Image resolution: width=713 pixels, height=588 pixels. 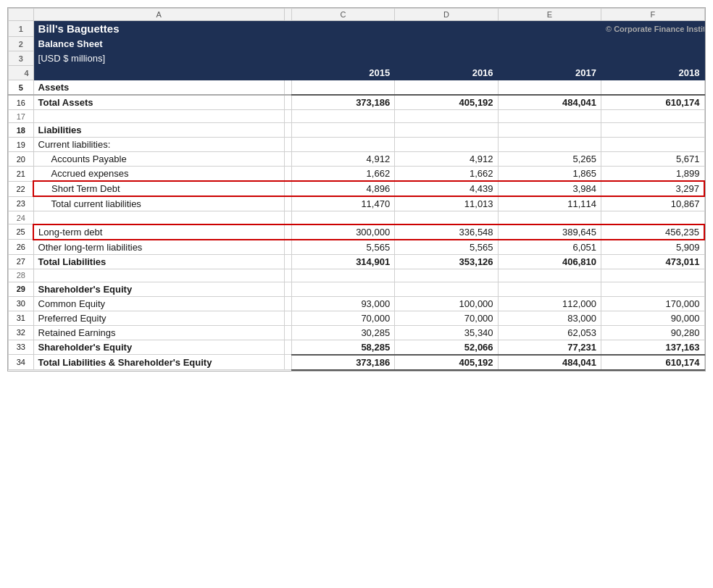 What do you see at coordinates (343, 117) in the screenshot?
I see `row17-c` at bounding box center [343, 117].